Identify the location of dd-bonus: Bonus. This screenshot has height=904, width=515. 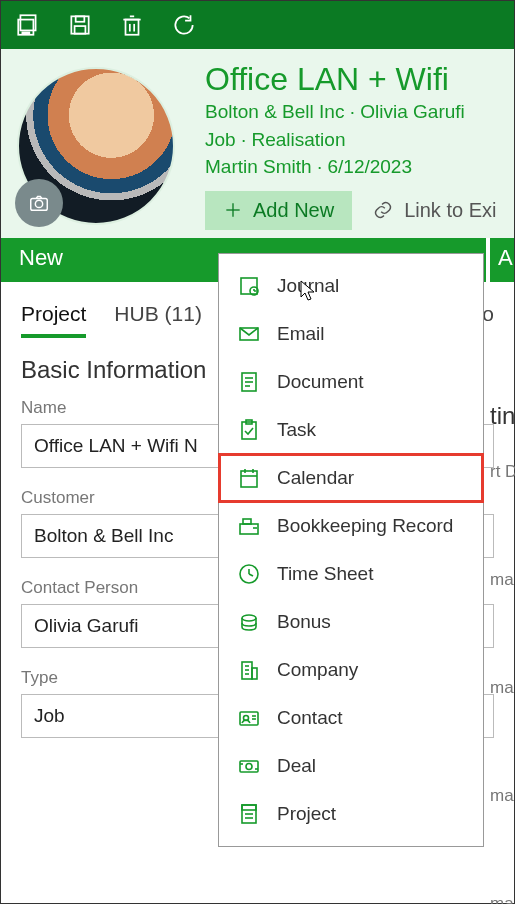
(351, 622).